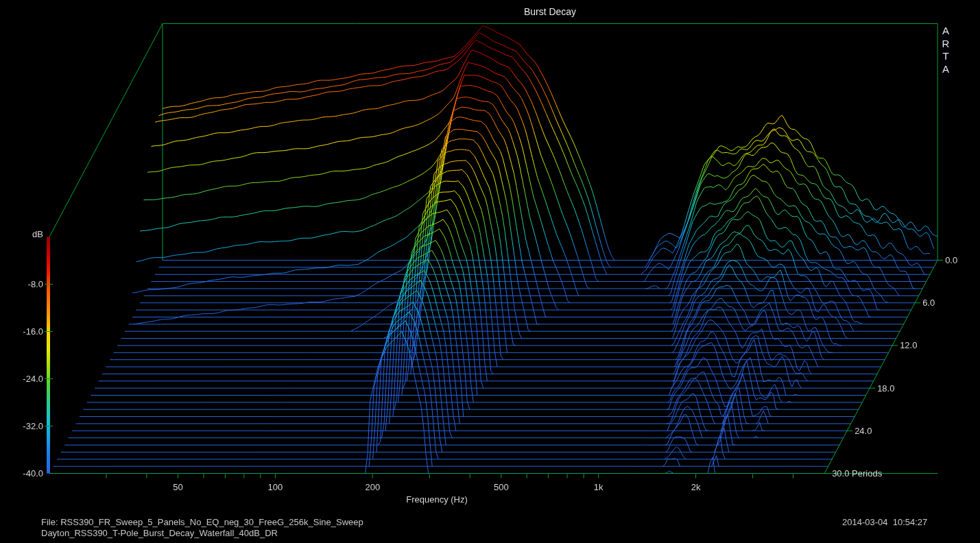  I want to click on arta-watermark-letter-0: A, so click(946, 30).